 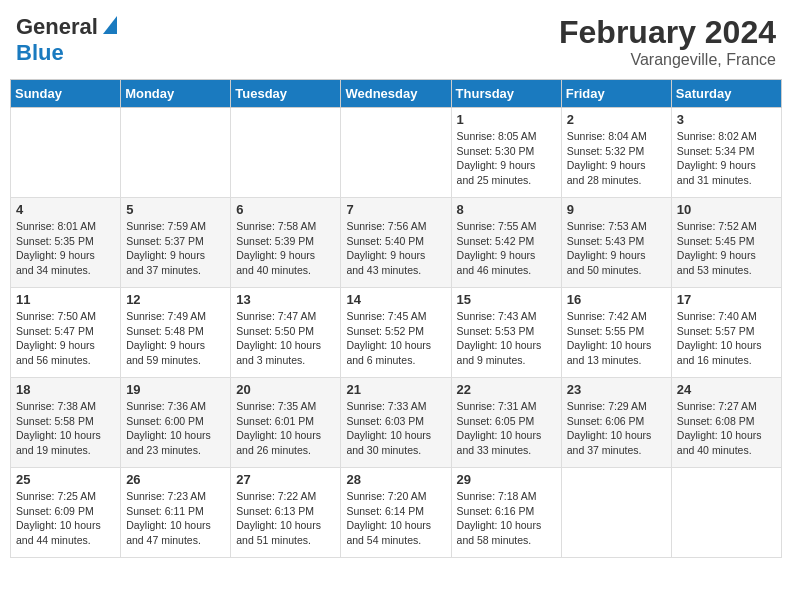 What do you see at coordinates (176, 518) in the screenshot?
I see `day-info: Sunrise: 7:23 AM Sunset: 6:11 PM Dayligh…` at bounding box center [176, 518].